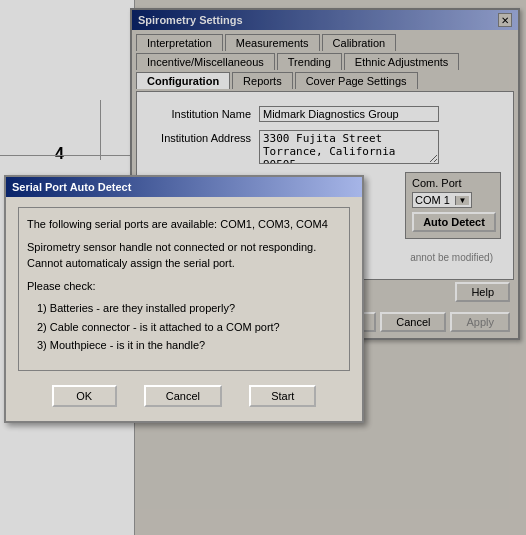 The width and height of the screenshot is (526, 535). Describe the element at coordinates (184, 397) in the screenshot. I see `modal-buttons: OK Cancel Start` at that location.